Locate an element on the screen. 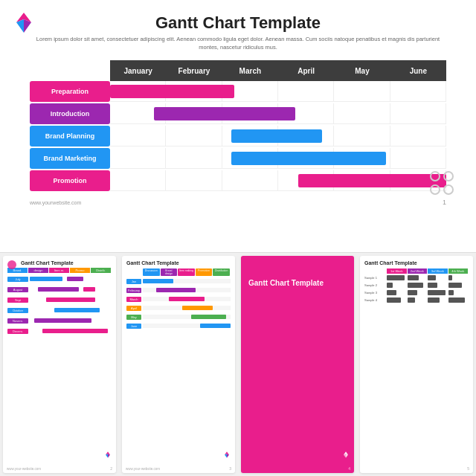 The image size is (476, 476). row-label-brand-planning: Brand Planning is located at coordinates (70, 136).